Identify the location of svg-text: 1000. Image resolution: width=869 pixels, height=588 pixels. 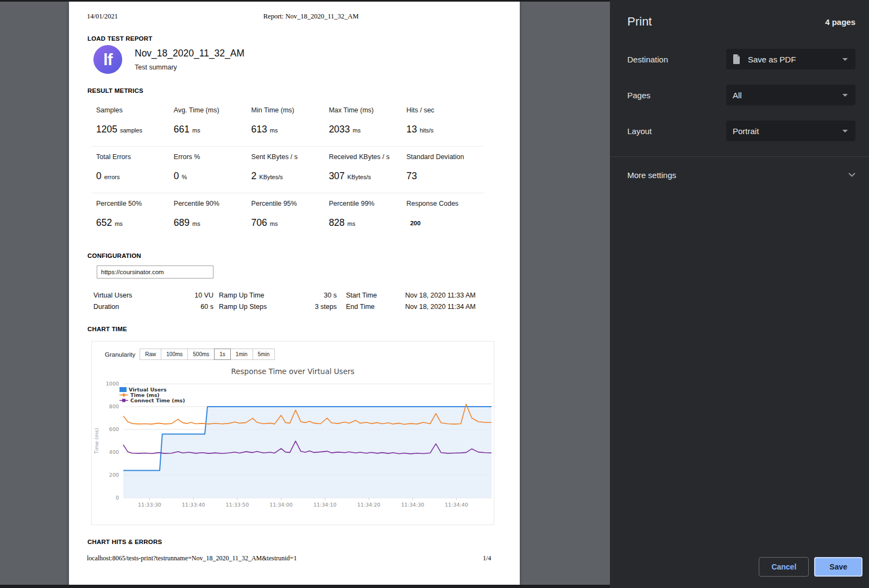
(112, 383).